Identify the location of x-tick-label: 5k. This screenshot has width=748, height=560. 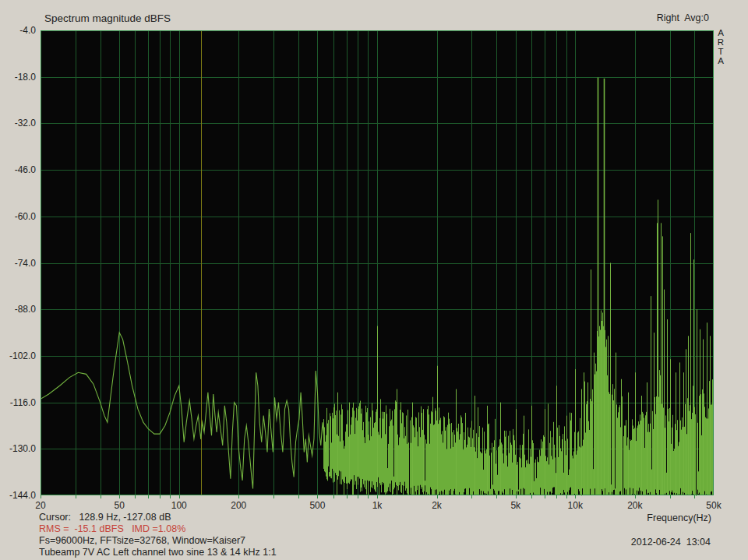
(516, 505).